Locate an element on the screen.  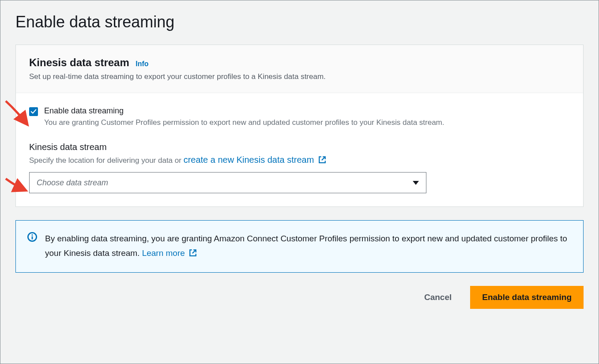
stream-field-label: Kinesis data stream is located at coordinates (299, 147).